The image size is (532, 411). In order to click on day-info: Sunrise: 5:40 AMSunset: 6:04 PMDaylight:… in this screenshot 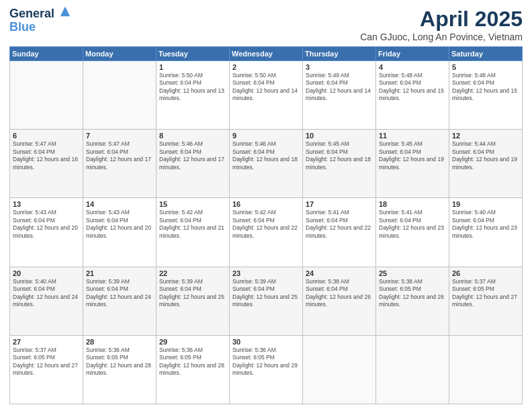, I will do `click(46, 293)`.